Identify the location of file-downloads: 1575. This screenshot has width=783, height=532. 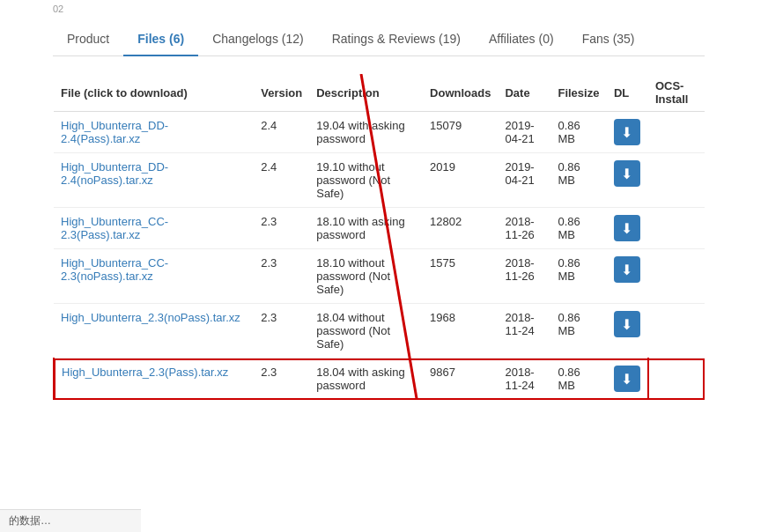
(460, 277).